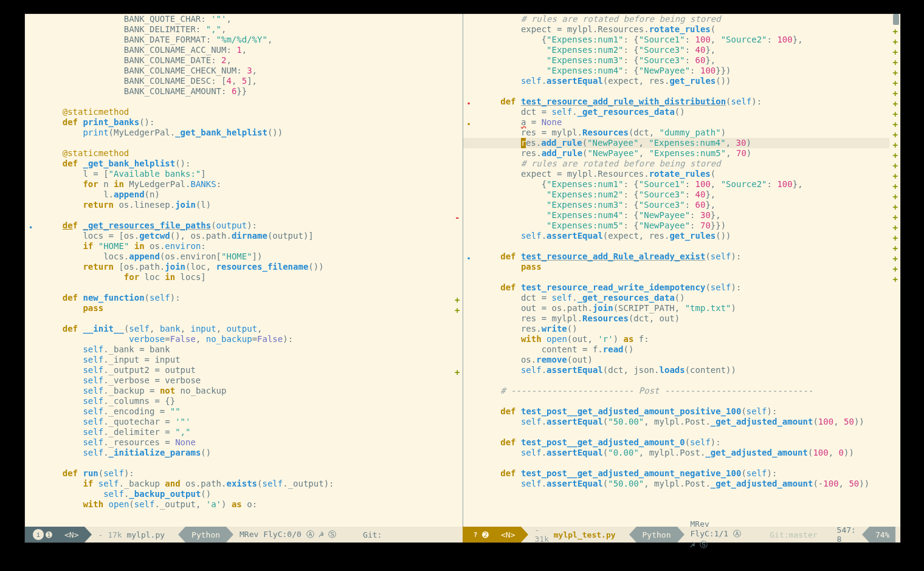 This screenshot has height=571, width=924. I want to click on code-line: def _get_resources_file_paths(output):, so click(247, 226).